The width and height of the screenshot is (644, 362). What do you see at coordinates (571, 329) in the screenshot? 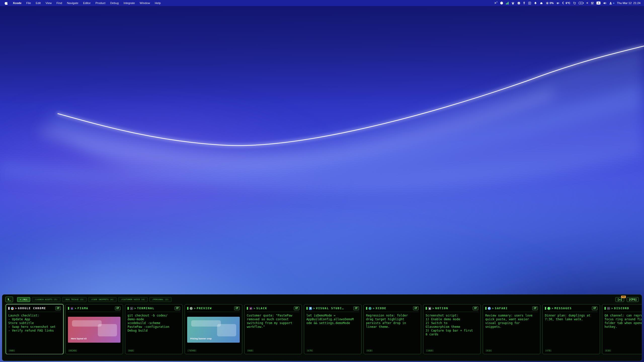
I see `clip-card-messages: > MESSAGES CP Dinner plan: dumplings at …` at bounding box center [571, 329].